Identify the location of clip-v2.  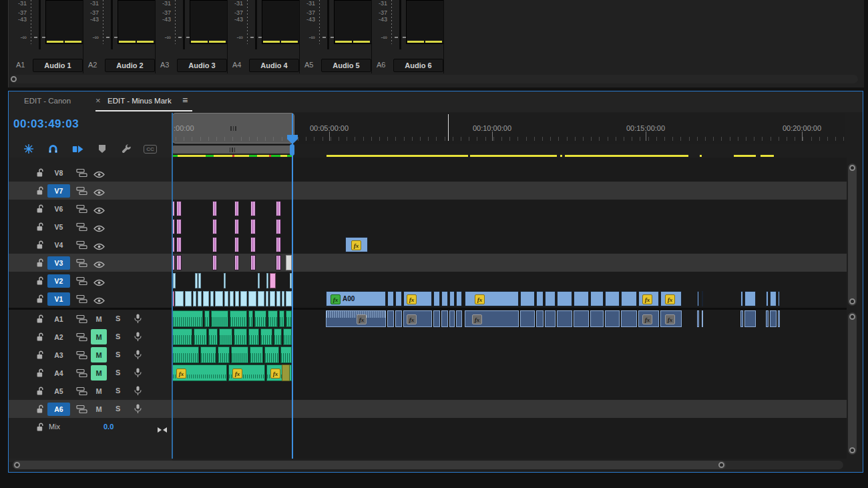
(224, 280).